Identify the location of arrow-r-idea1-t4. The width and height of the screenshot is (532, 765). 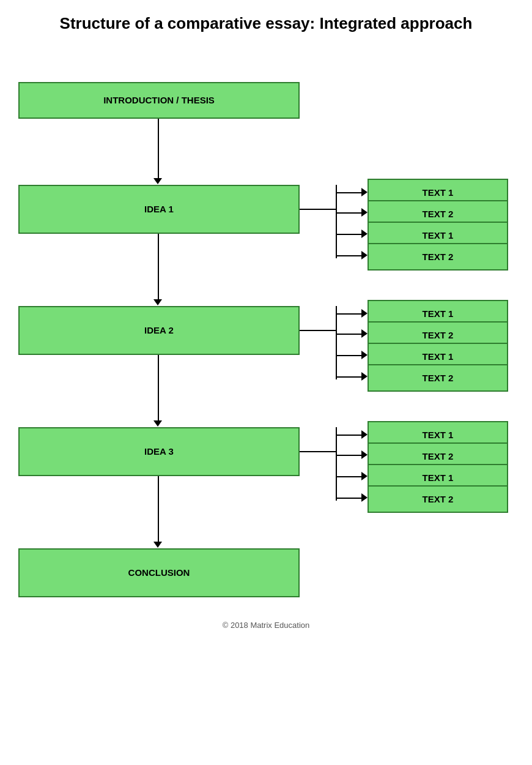
(364, 255).